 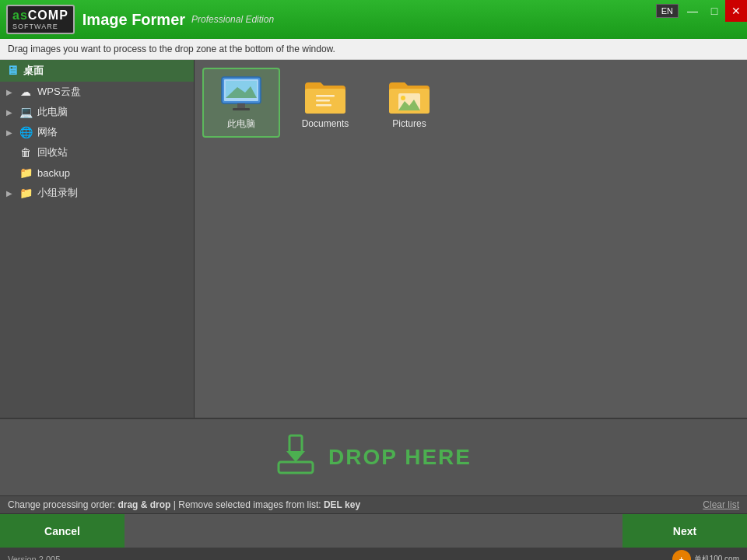 I want to click on pictures-folder-icon, so click(x=409, y=96).